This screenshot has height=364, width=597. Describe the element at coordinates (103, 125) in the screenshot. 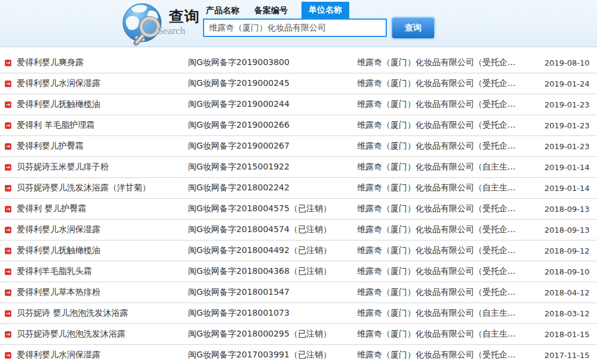

I see `product-name: 爱得利 羊毛脂护理霜` at that location.